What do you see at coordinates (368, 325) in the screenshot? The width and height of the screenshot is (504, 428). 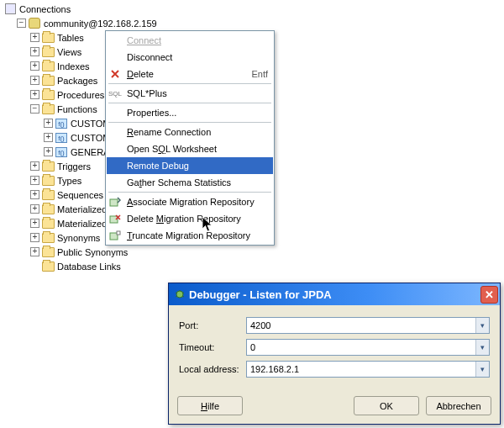 I see `port-input` at bounding box center [368, 325].